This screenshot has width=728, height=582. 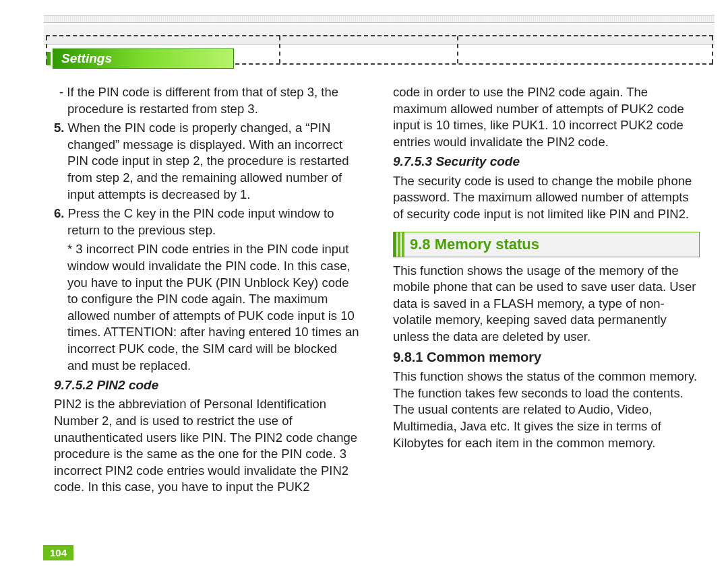 What do you see at coordinates (546, 162) in the screenshot?
I see `subsection-heading-security-code: 9.7.5.3 Security code` at bounding box center [546, 162].